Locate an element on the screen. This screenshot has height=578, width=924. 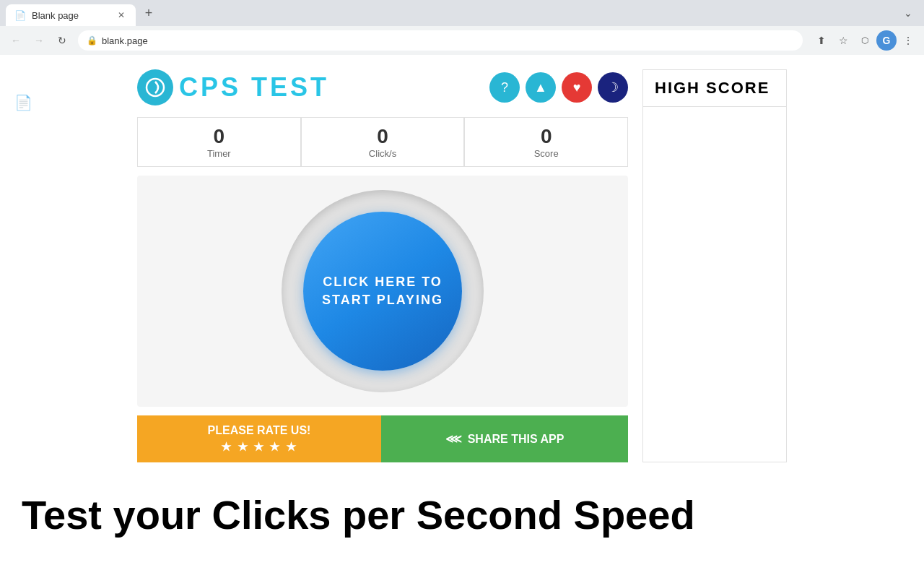
back-button: ← is located at coordinates (16, 40).